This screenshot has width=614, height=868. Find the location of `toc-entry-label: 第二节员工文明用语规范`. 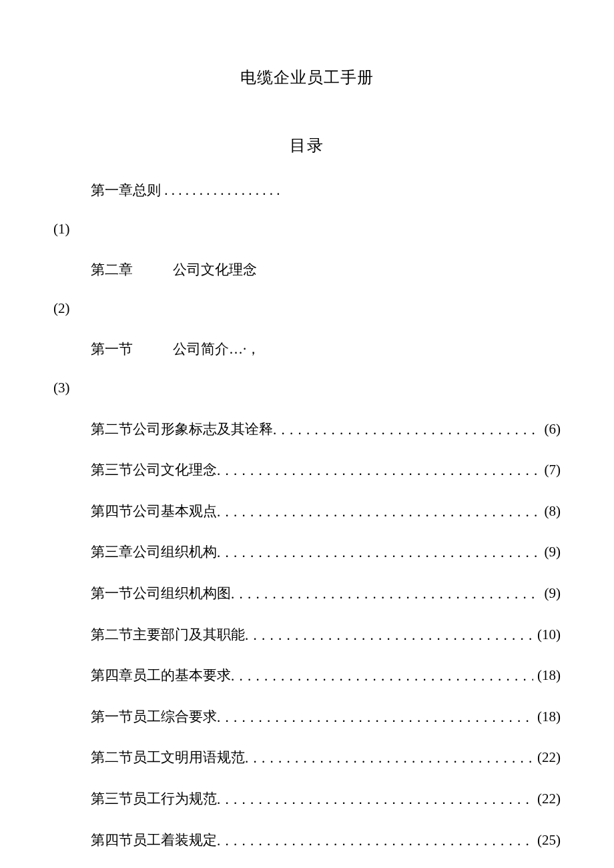

toc-entry-label: 第二节员工文明用语规范 is located at coordinates (168, 758).